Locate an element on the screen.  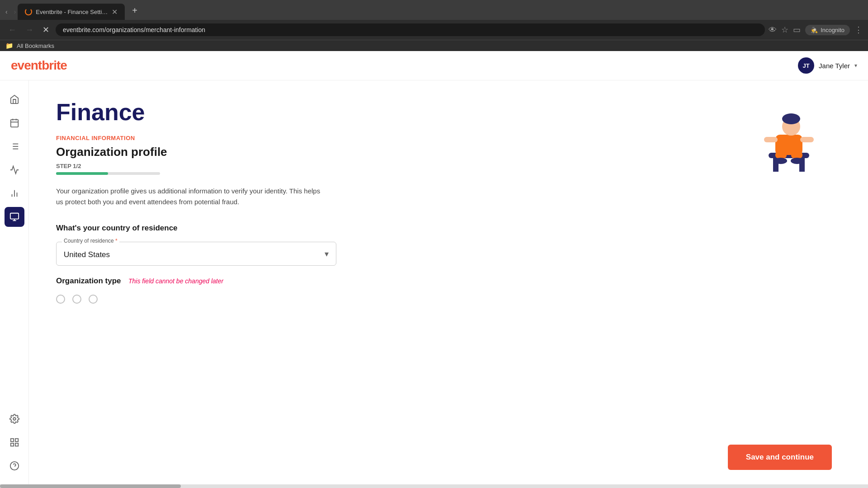
country-select: United States Canada United Kingdom Aust… is located at coordinates (196, 254).